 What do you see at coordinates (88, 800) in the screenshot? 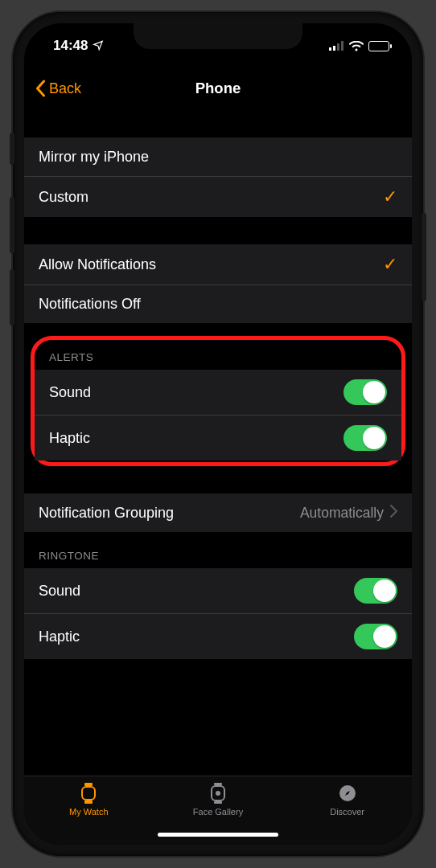
I see `tab-my-watch: My Watch` at bounding box center [88, 800].